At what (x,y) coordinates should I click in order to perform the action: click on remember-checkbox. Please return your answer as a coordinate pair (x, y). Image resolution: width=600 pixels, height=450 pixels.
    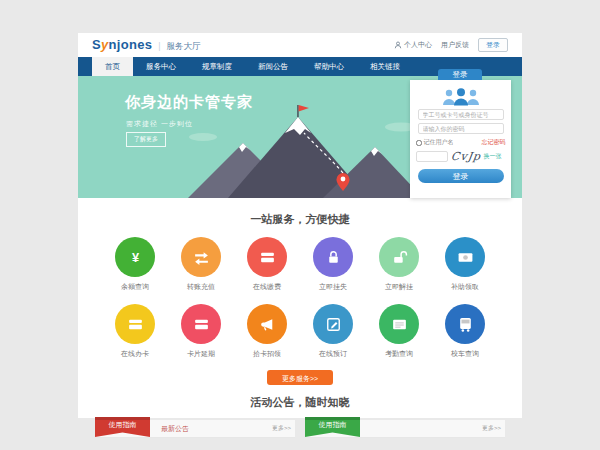
    Looking at the image, I should click on (419, 143).